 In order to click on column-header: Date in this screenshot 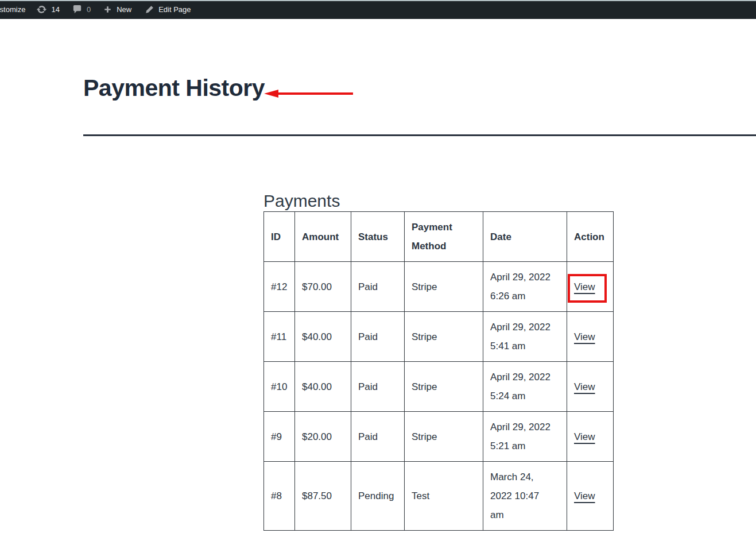, I will do `click(525, 237)`.